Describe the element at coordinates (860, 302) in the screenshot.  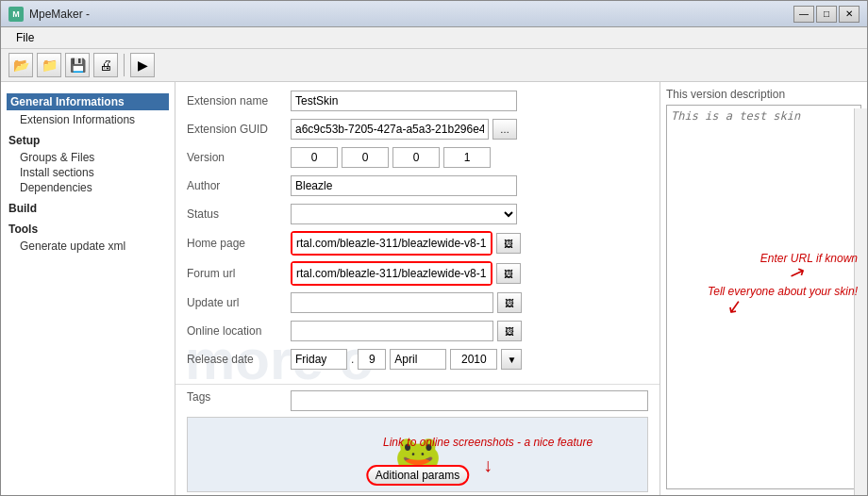
I see `right-scrollbar` at that location.